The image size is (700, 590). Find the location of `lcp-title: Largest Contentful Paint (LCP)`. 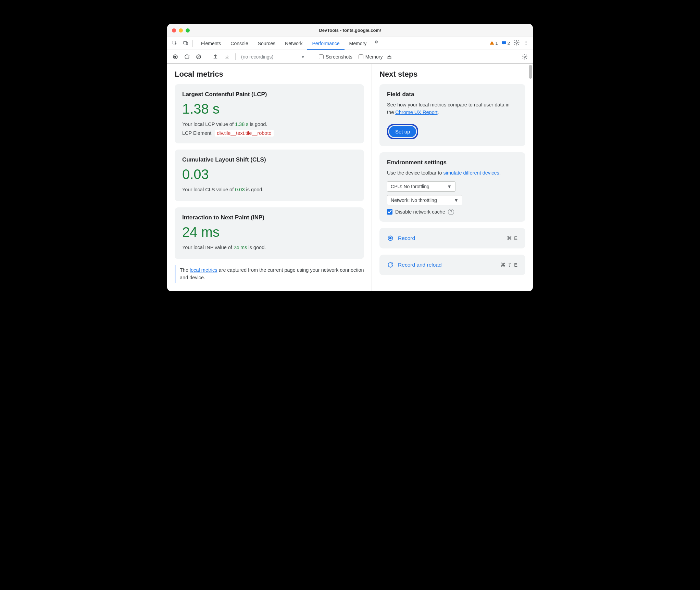

lcp-title: Largest Contentful Paint (LCP) is located at coordinates (269, 94).